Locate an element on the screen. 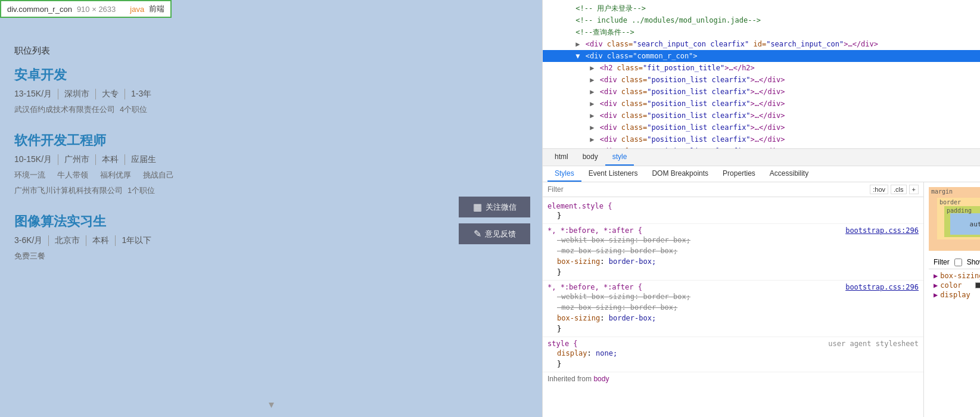 This screenshot has height=417, width=980. collapse-triangle-6: ▶ is located at coordinates (592, 104).